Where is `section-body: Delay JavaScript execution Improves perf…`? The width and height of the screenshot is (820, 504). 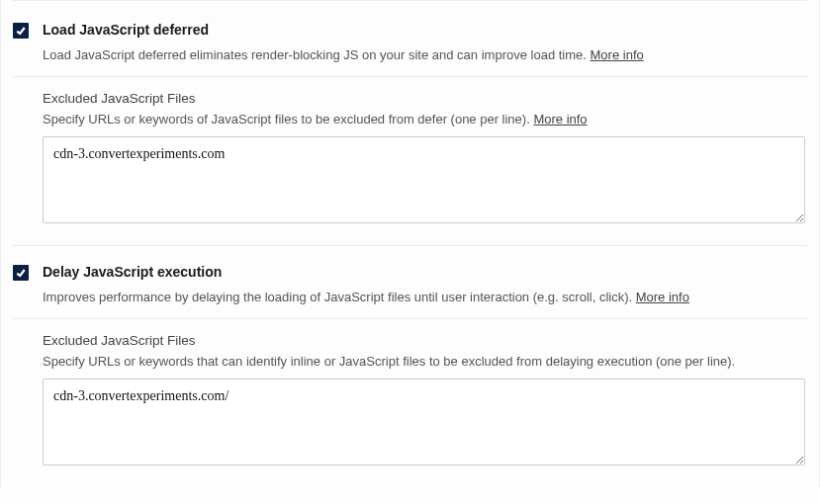
section-body: Delay JavaScript execution Improves perf… is located at coordinates (425, 287).